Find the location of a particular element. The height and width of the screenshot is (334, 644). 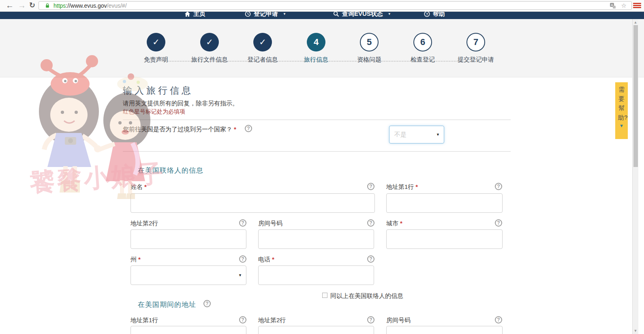

nav-status-label: 查询EVUS状态 is located at coordinates (362, 15).